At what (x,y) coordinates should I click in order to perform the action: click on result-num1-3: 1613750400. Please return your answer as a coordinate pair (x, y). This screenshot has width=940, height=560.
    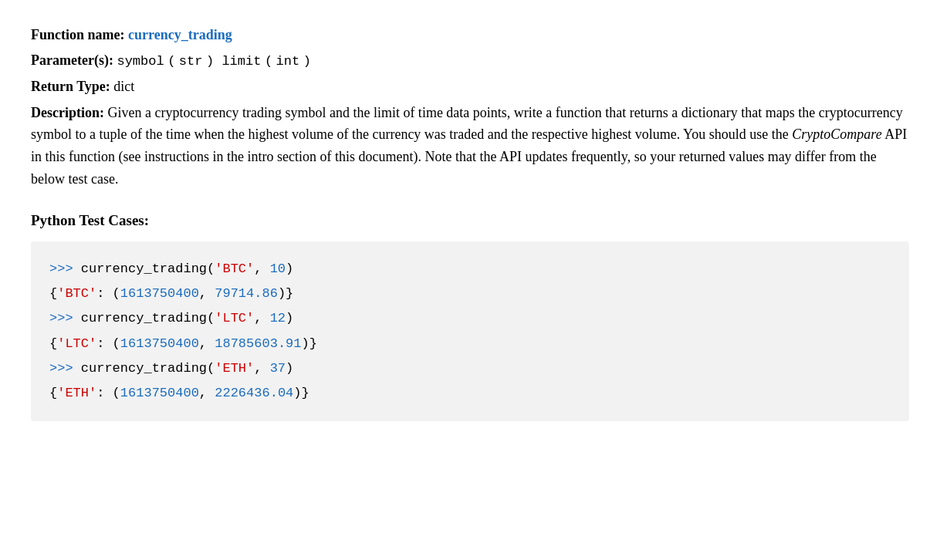
    Looking at the image, I should click on (160, 393).